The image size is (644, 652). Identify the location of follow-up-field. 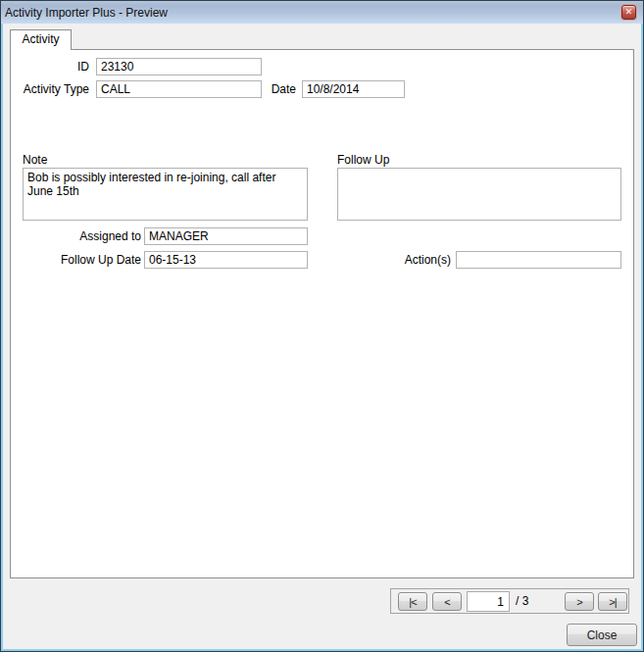
(479, 194).